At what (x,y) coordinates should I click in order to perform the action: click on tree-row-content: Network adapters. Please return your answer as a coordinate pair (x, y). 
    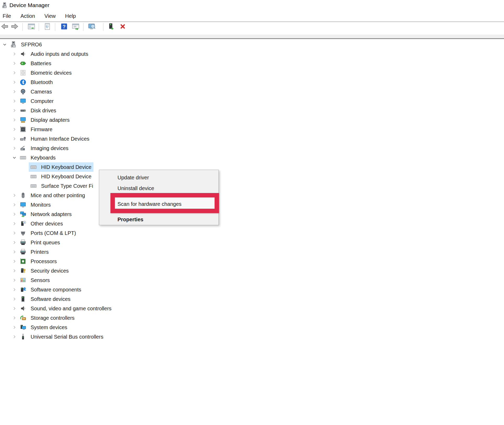
    Looking at the image, I should click on (46, 214).